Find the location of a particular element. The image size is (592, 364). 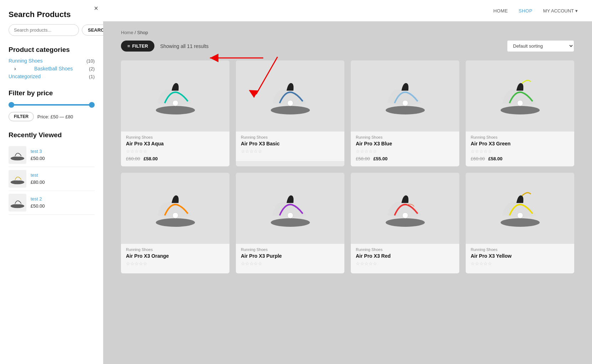

product-price: £58.00 £55.00 is located at coordinates (405, 159).